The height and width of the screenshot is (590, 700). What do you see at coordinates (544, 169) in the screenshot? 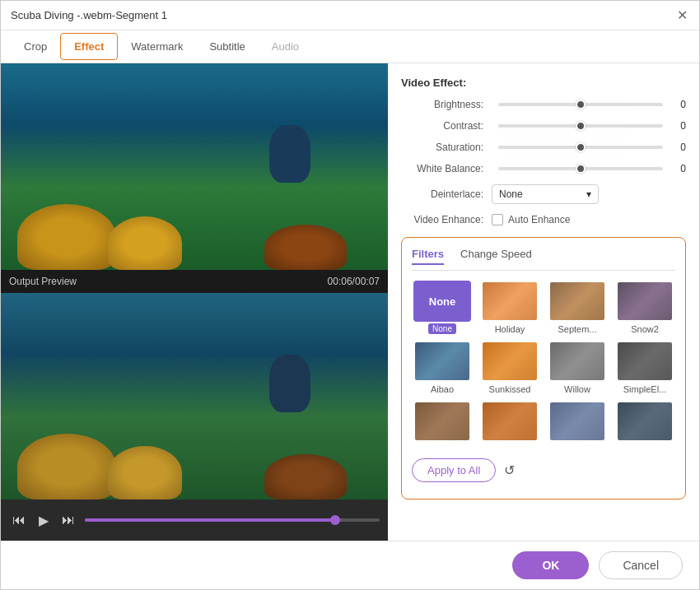
I see `white-balance-row: White Balance: 0` at bounding box center [544, 169].